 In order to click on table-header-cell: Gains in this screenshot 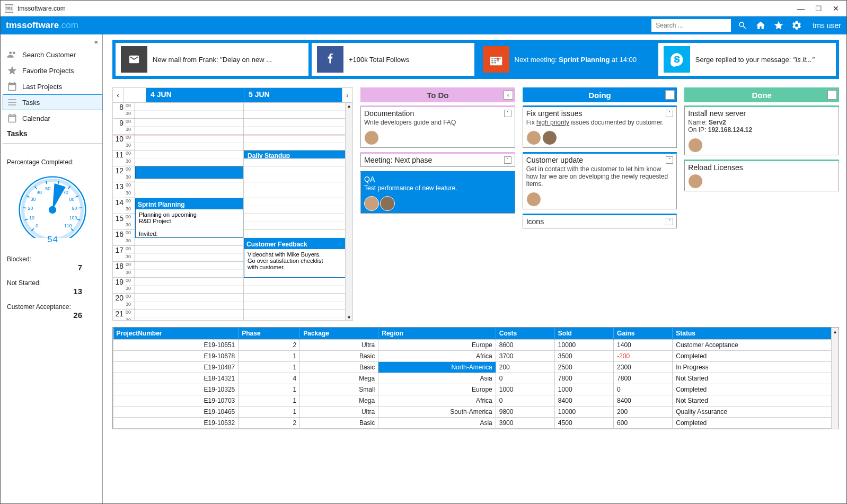, I will do `click(643, 334)`.